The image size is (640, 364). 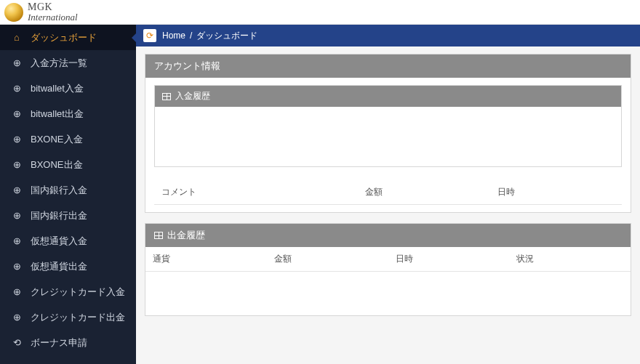 I want to click on sidebar-item-5: ⊕BXONE出金, so click(x=68, y=164).